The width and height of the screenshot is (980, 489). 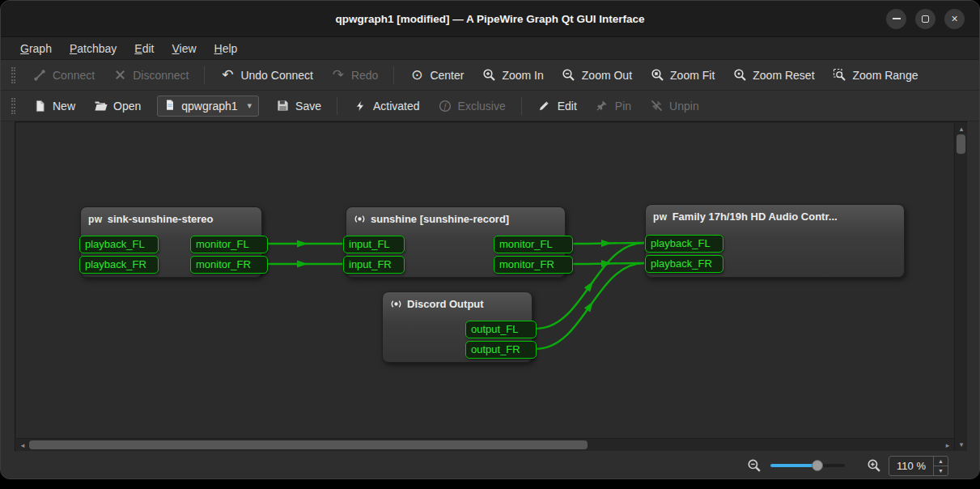 I want to click on zoom-reset-icon, so click(x=740, y=75).